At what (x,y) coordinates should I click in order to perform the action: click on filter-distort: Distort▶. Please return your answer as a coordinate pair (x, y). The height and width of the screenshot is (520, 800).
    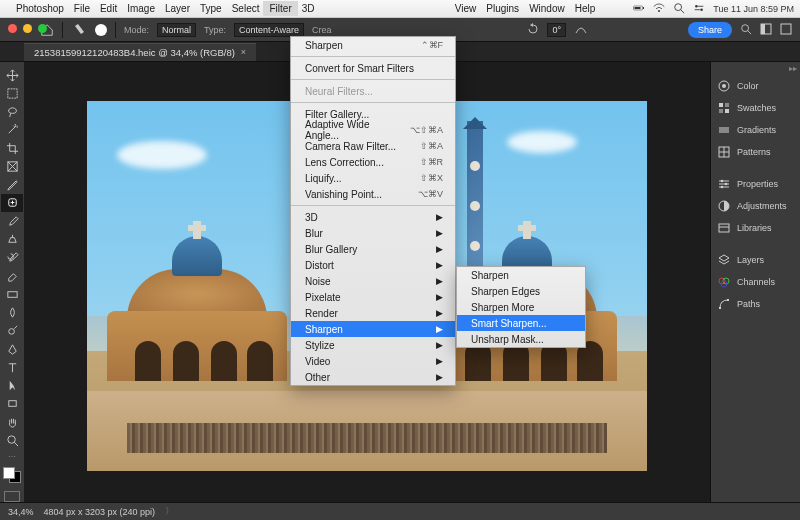
    Looking at the image, I should click on (373, 265).